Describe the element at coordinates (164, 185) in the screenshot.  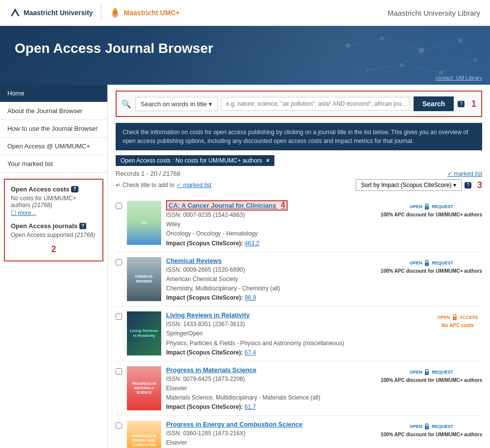
I see `check-bar-left: ↵ Check title to add to ✓ marked list` at that location.